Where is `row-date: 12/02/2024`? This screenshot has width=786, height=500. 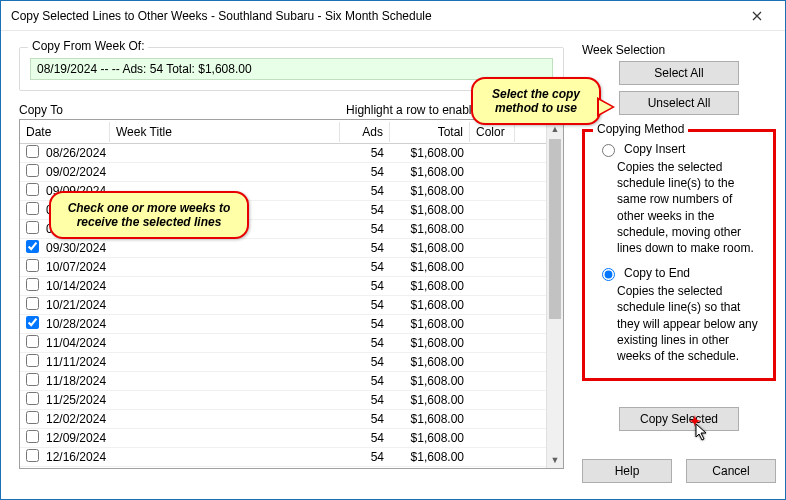 row-date: 12/02/2024 is located at coordinates (75, 419).